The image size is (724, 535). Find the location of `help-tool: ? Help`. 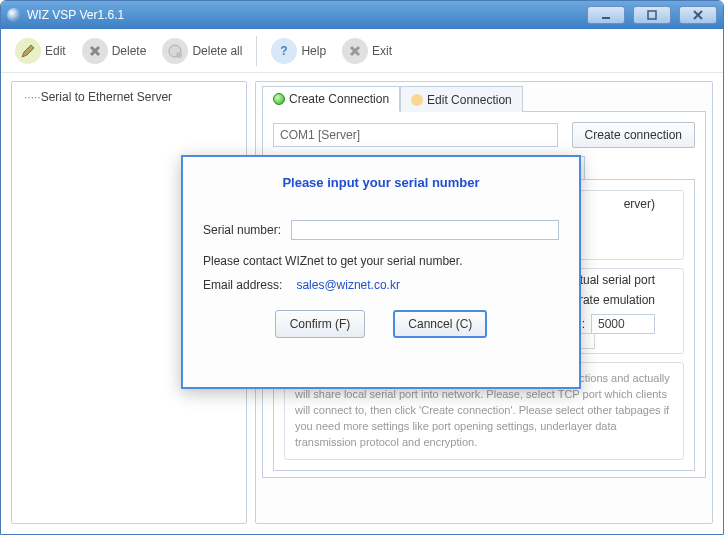

help-tool: ? Help is located at coordinates (298, 51).